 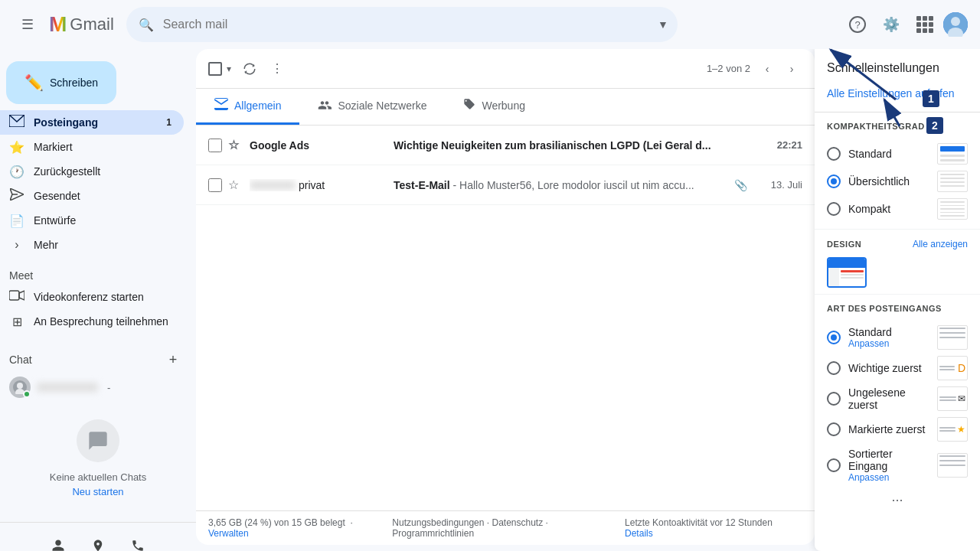 I want to click on table-row: ☆ privat Test-E-Mail - Hallo Muster56, L…, so click(x=505, y=185).